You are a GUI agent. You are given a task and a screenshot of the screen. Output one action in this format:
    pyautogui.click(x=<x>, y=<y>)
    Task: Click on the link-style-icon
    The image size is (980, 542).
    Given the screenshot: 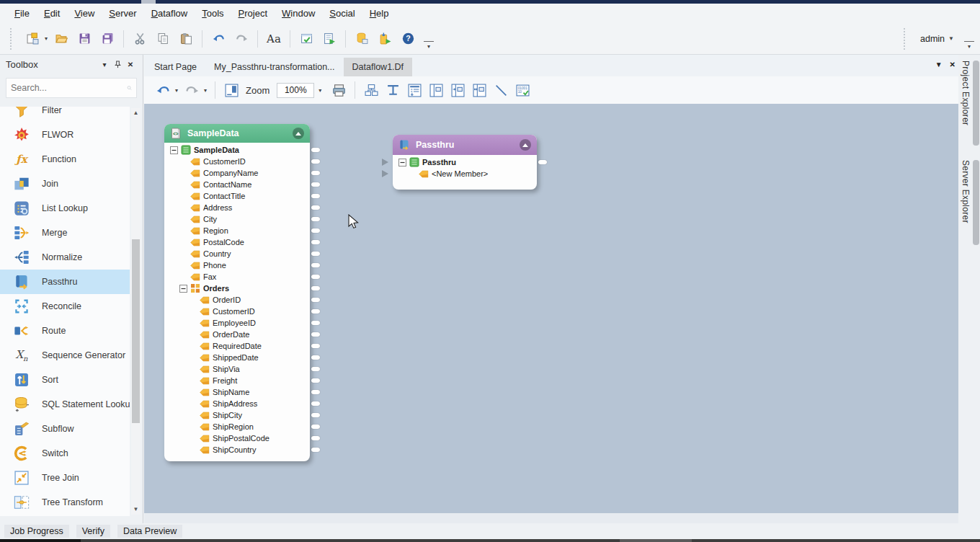 What is the action you would take?
    pyautogui.click(x=501, y=90)
    